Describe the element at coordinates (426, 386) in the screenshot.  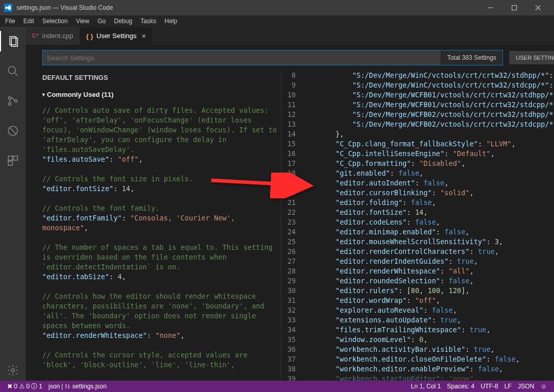
I see `status-cursor: Ln 1, Col 1` at that location.